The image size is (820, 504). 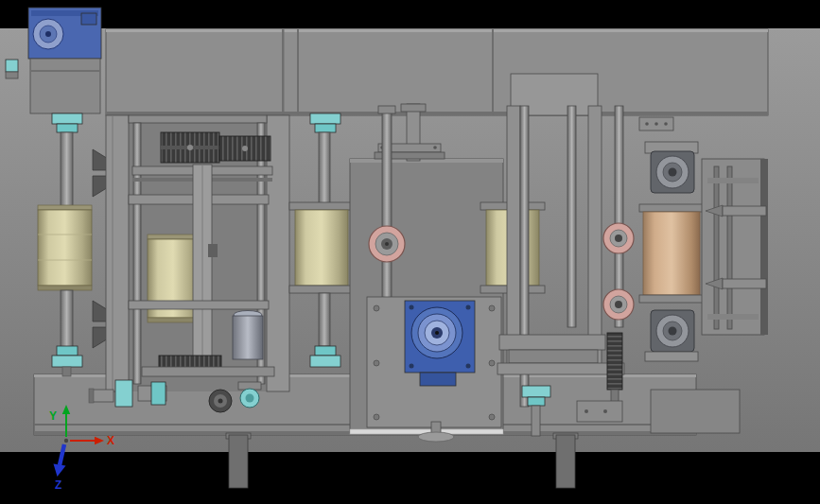 What do you see at coordinates (735, 247) in the screenshot?
I see `tailstock-panel` at bounding box center [735, 247].